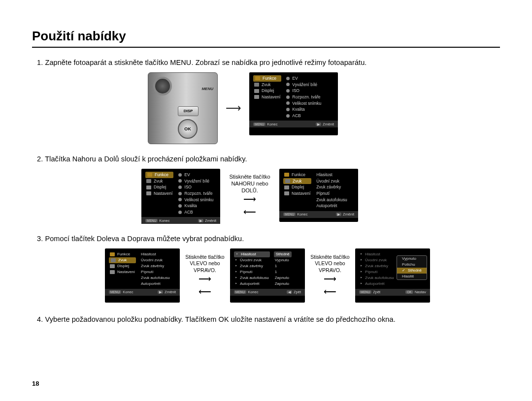 The image size is (532, 401). Describe the element at coordinates (267, 276) in the screenshot. I see `lcd-zvuk-values: Hlasitost Úvodní zvuk Zvuk závěrky Pípnu…` at that location.